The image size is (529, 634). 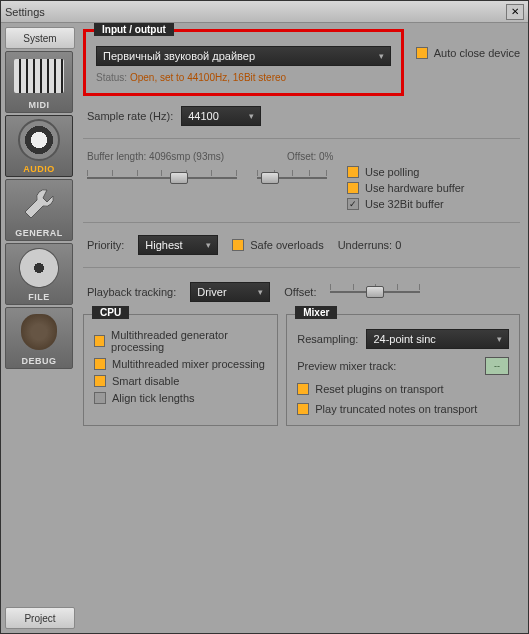 I want to click on priority-dropdown: Highest, so click(x=178, y=245).